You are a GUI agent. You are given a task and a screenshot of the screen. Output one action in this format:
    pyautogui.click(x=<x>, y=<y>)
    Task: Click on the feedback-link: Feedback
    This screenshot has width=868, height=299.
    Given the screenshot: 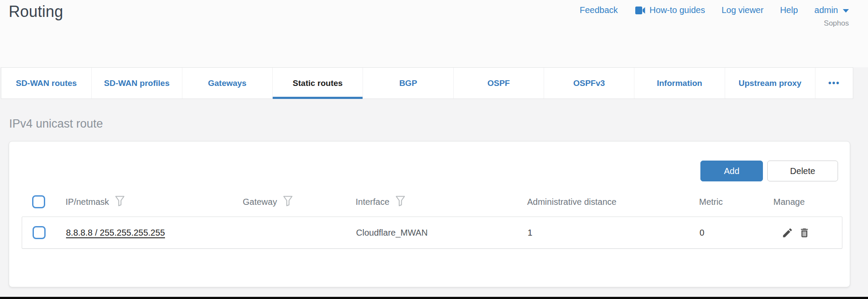 What is the action you would take?
    pyautogui.click(x=599, y=10)
    